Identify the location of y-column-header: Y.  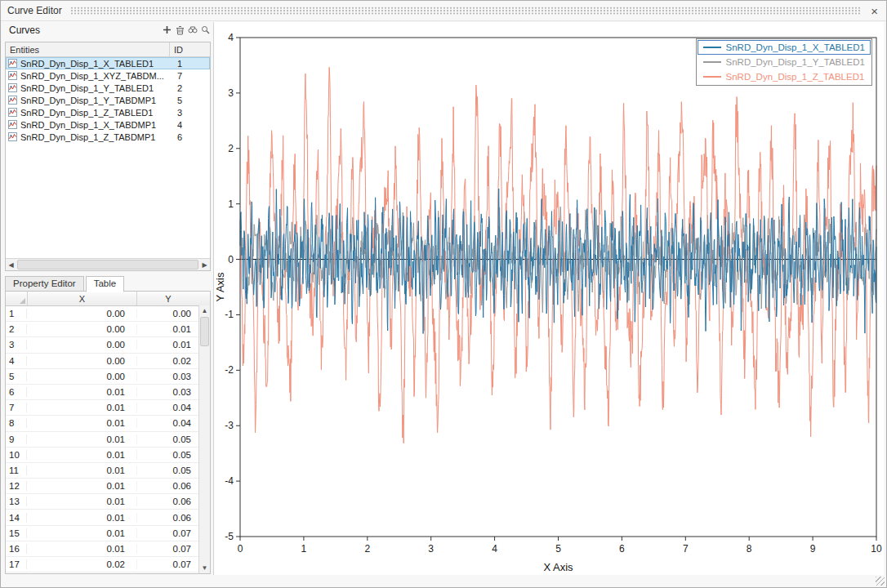
(168, 299).